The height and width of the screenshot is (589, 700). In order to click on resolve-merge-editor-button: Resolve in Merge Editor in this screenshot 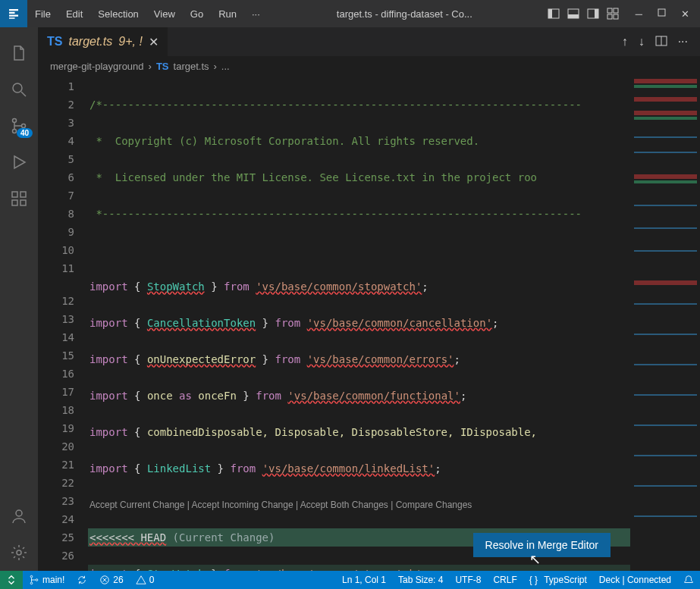, I will do `click(541, 545)`.